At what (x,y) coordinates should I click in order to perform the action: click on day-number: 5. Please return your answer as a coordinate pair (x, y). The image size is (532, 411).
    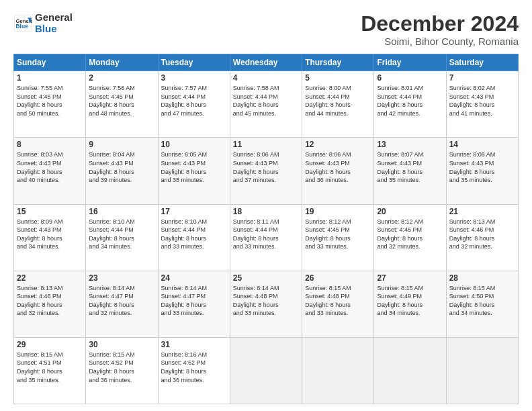
    Looking at the image, I should click on (338, 78).